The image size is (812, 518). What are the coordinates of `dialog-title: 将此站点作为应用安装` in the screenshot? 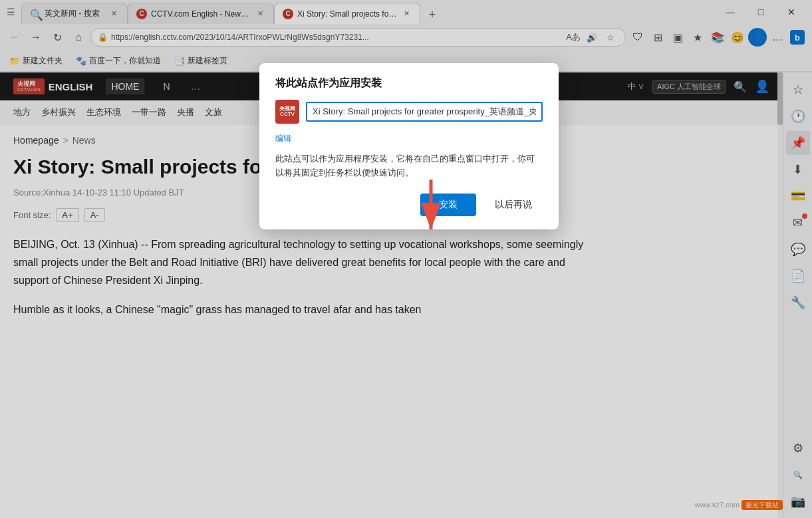 It's located at (409, 84).